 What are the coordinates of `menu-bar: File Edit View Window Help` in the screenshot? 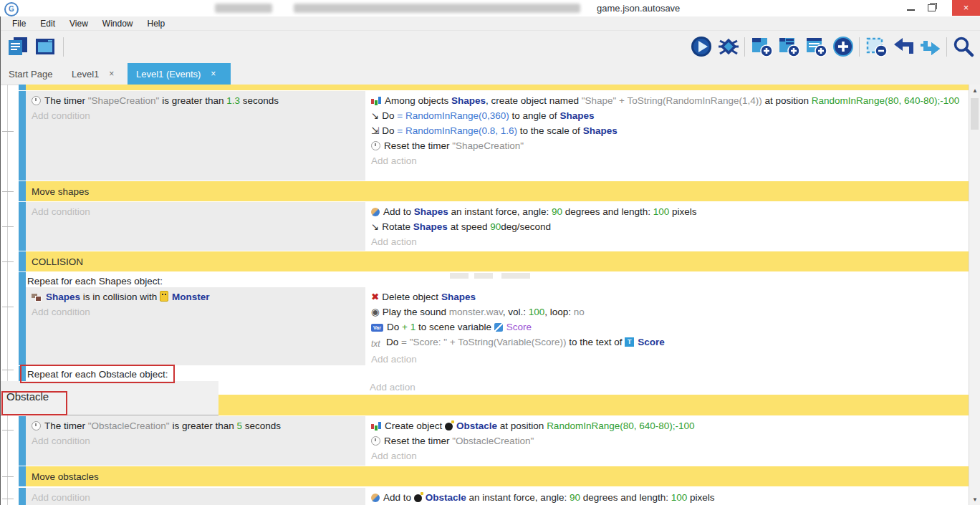 It's located at (490, 24).